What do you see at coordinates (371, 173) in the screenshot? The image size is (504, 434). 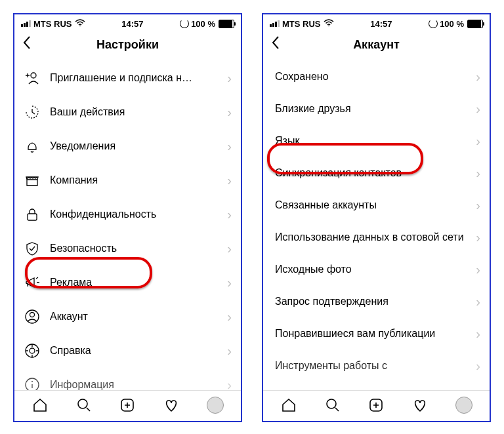 I see `row-label: Синхронизация контактов` at bounding box center [371, 173].